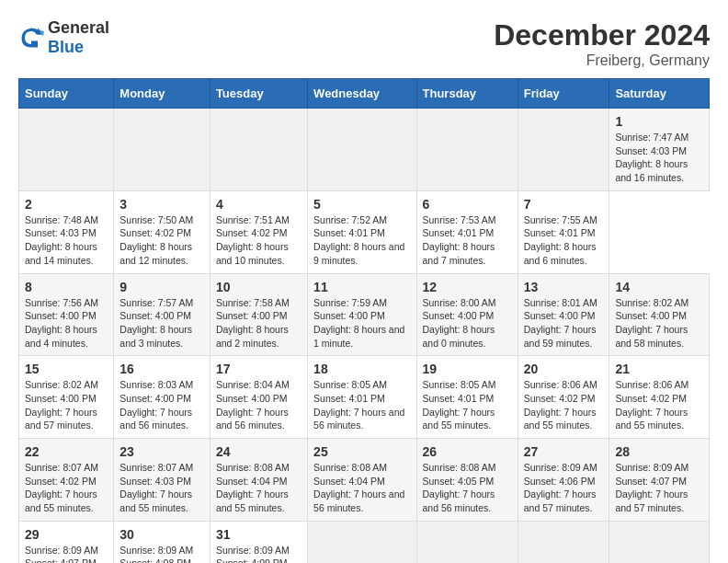 The width and height of the screenshot is (728, 563). I want to click on day-info: Sunrise: 8:09 AMSunset: 4:08 PMDaylight:…, so click(156, 554).